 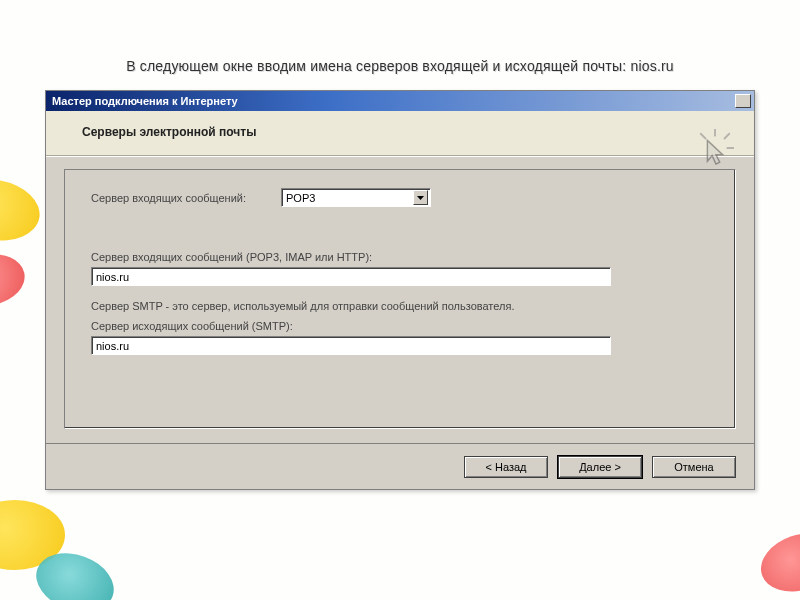 I want to click on outgoing-server-input, so click(x=351, y=346).